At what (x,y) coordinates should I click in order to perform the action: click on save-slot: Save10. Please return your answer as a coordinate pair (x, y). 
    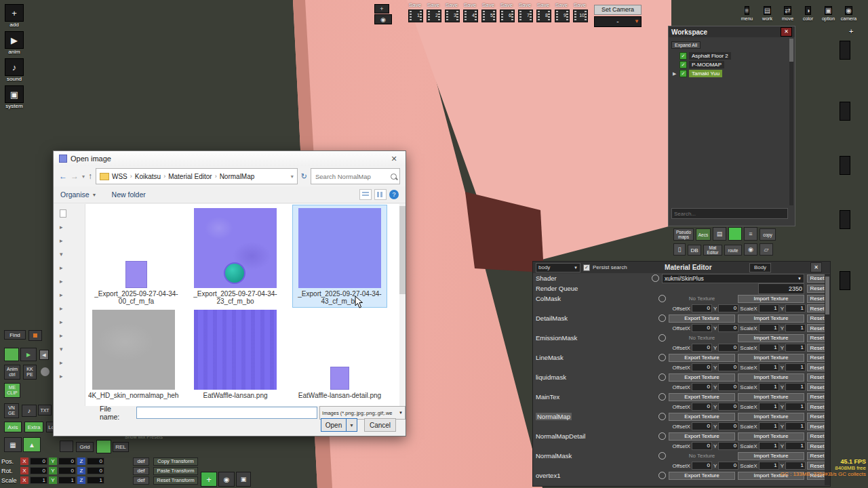
    Looking at the image, I should click on (580, 12).